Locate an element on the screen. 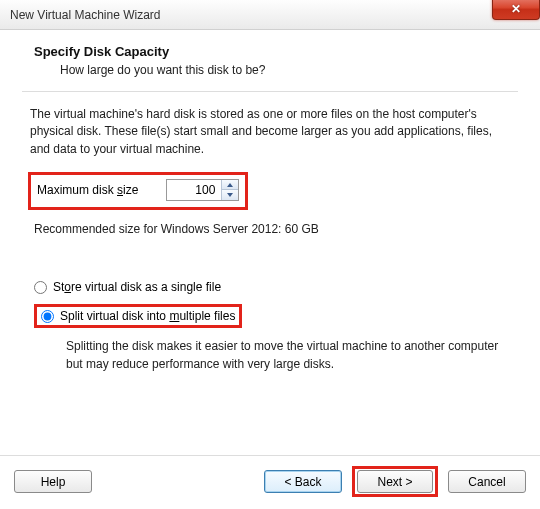 The height and width of the screenshot is (509, 540). next-button-highlight: Next > is located at coordinates (395, 482).